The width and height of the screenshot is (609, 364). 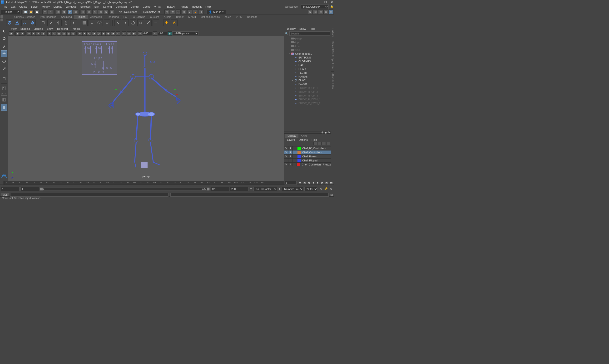 What do you see at coordinates (333, 33) in the screenshot?
I see `side-tab-outliner: Outliner` at bounding box center [333, 33].